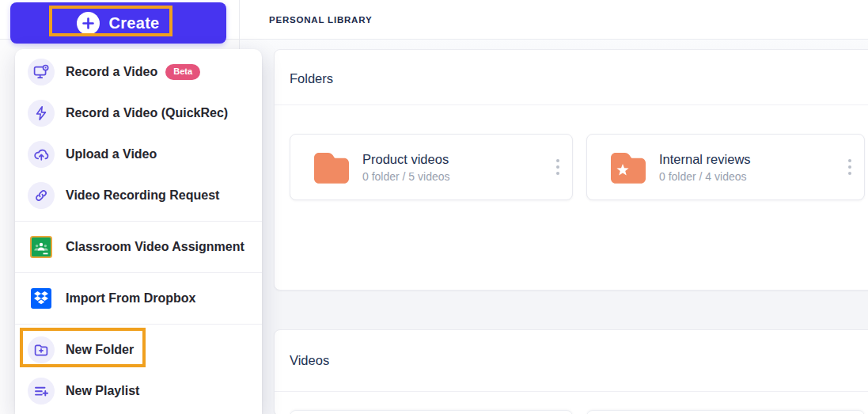  I want to click on folders-section-divider, so click(571, 104).